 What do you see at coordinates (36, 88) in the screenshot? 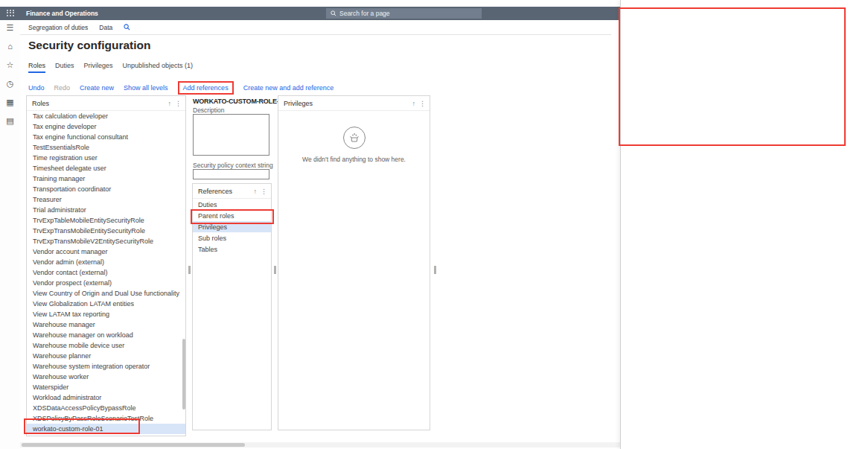
I see `toolbar-button: Undo` at bounding box center [36, 88].